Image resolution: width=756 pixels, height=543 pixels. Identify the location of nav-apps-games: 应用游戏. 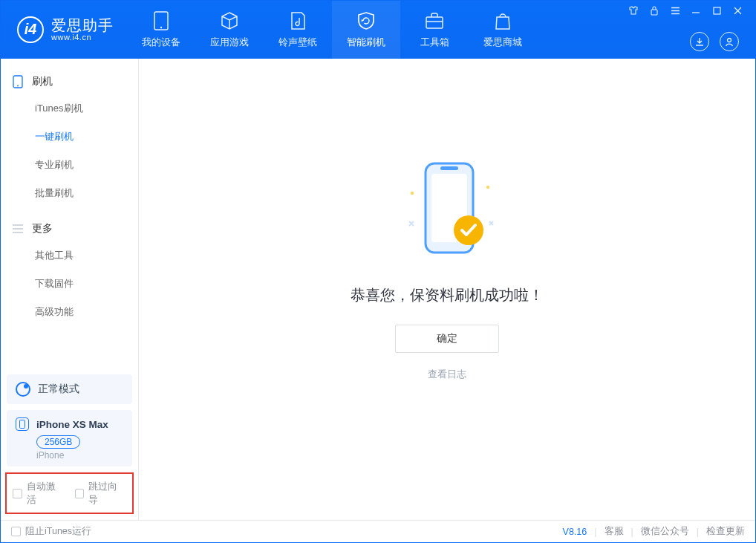
(229, 30).